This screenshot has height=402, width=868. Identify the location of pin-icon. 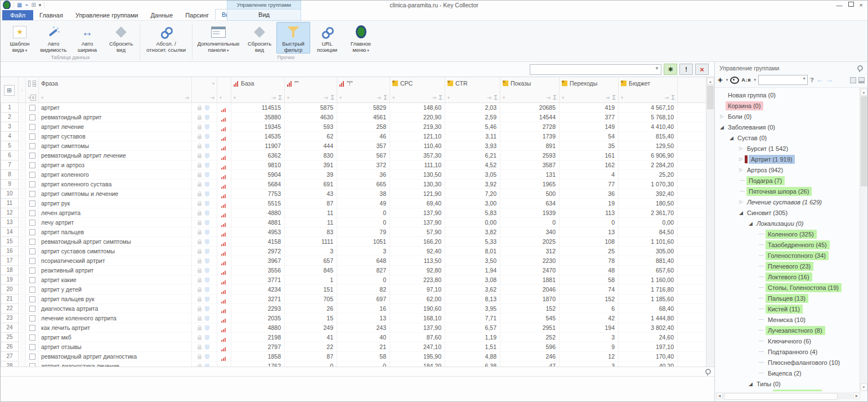
(708, 372).